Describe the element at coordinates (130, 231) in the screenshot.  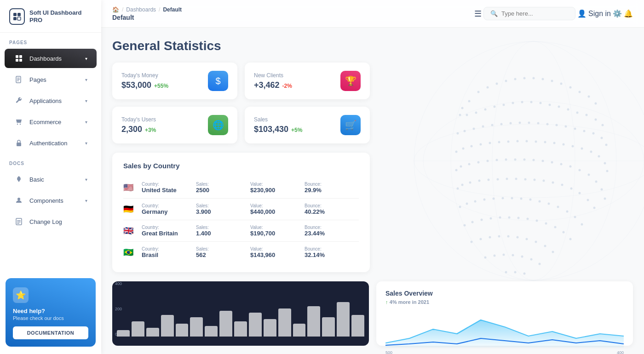
I see `gb-flag: 🇬🇧` at that location.